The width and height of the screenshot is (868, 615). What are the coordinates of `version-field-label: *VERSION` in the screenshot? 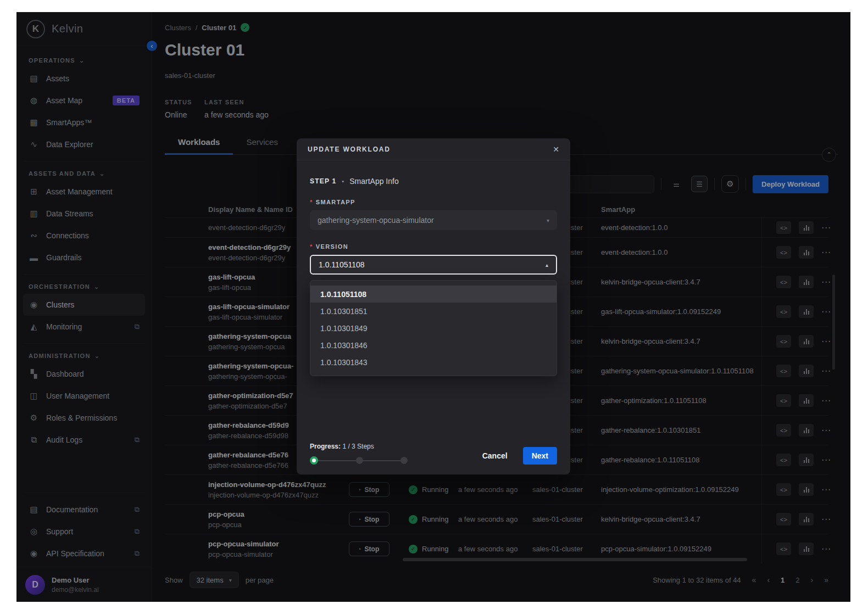 It's located at (433, 247).